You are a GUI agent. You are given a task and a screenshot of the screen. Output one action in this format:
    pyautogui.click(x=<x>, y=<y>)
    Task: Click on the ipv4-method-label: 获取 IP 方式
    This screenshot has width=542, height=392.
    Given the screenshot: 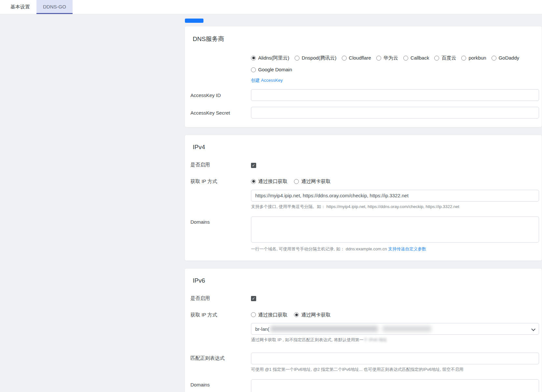 What is the action you would take?
    pyautogui.click(x=221, y=181)
    